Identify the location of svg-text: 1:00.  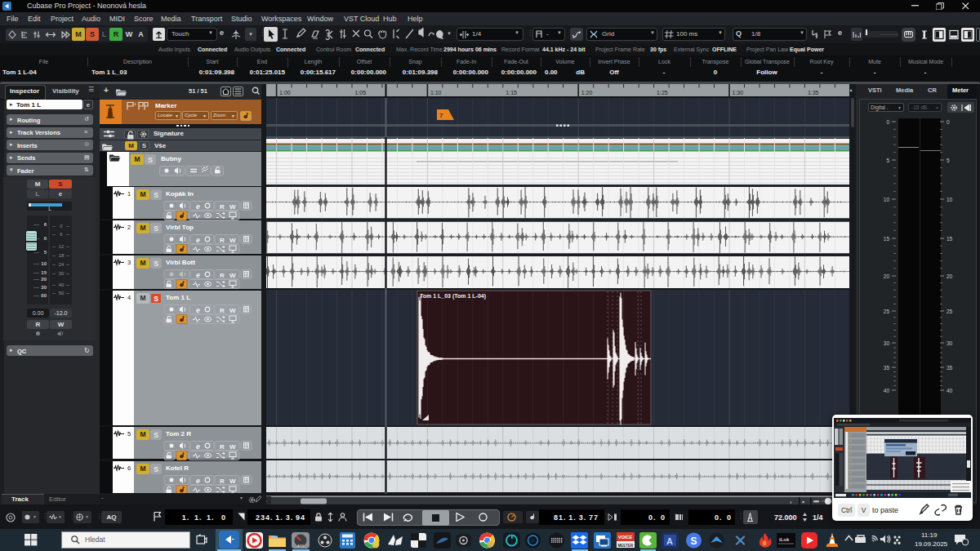
(285, 93).